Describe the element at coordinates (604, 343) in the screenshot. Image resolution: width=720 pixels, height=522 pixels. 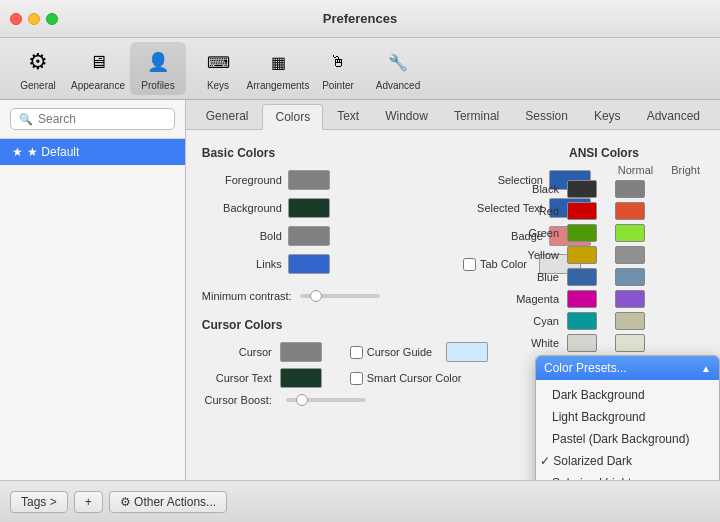
I see `ansi-row-white: White` at that location.